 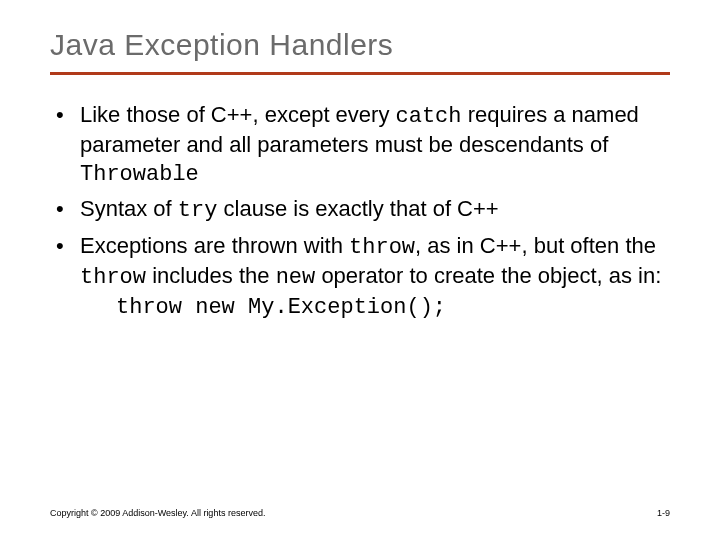 What do you see at coordinates (536, 246) in the screenshot?
I see `bullet-text: , as in C++, but often the` at bounding box center [536, 246].